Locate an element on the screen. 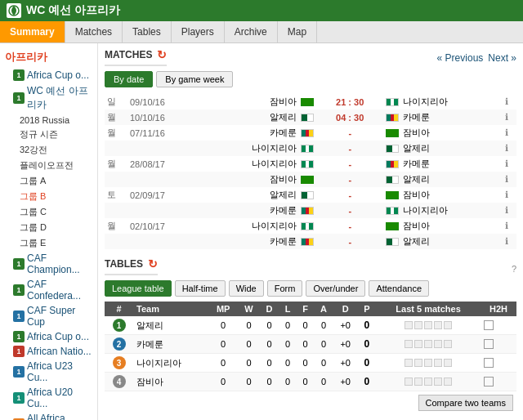  sidebar-item-u20: 1 Africa U20 Cu... is located at coordinates (49, 398).